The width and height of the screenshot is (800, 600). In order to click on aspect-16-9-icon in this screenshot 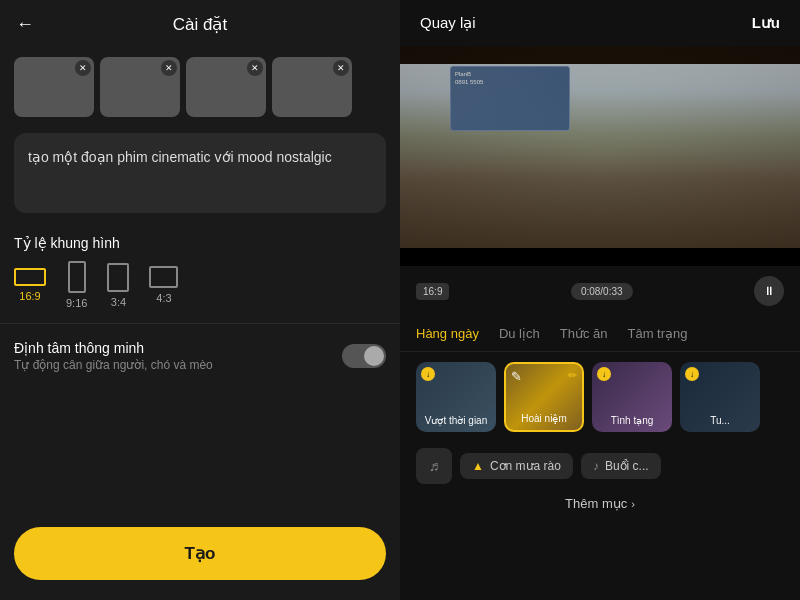, I will do `click(30, 277)`.